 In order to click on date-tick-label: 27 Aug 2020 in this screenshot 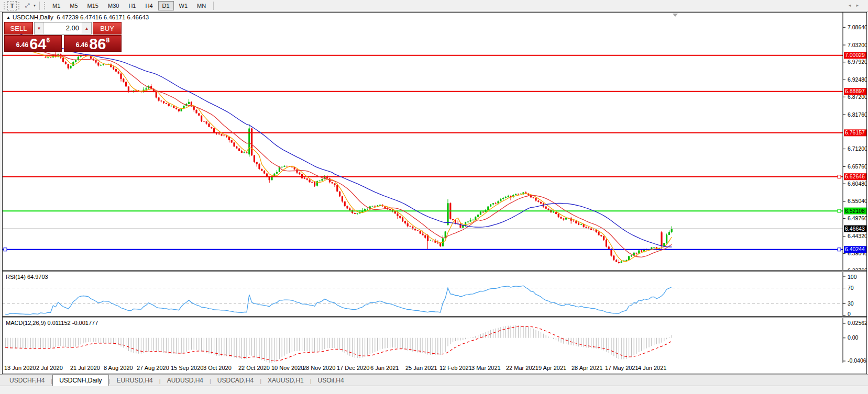, I will do `click(153, 368)`.